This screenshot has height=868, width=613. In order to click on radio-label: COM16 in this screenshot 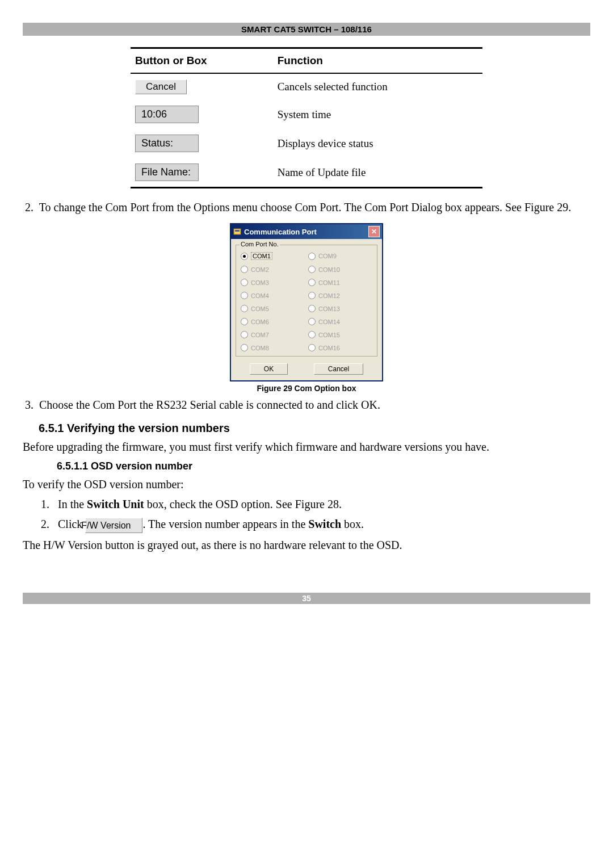, I will do `click(329, 348)`.